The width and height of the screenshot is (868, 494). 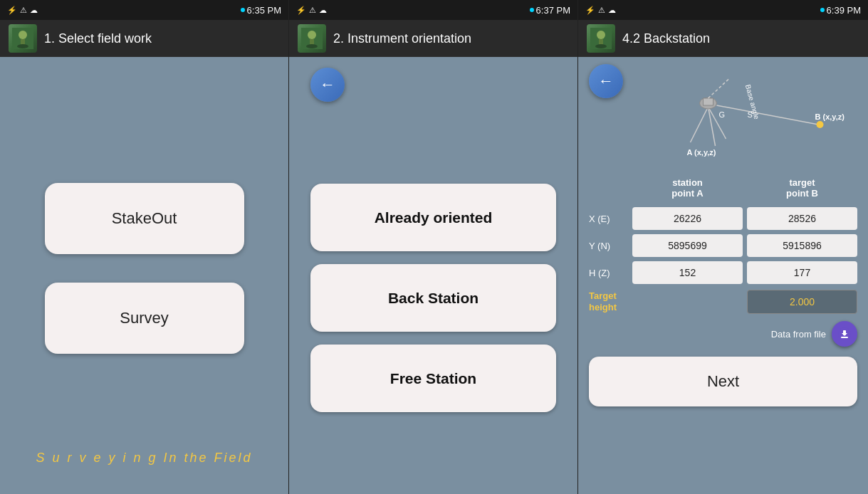 What do you see at coordinates (606, 81) in the screenshot?
I see `back-button-3: ←` at bounding box center [606, 81].